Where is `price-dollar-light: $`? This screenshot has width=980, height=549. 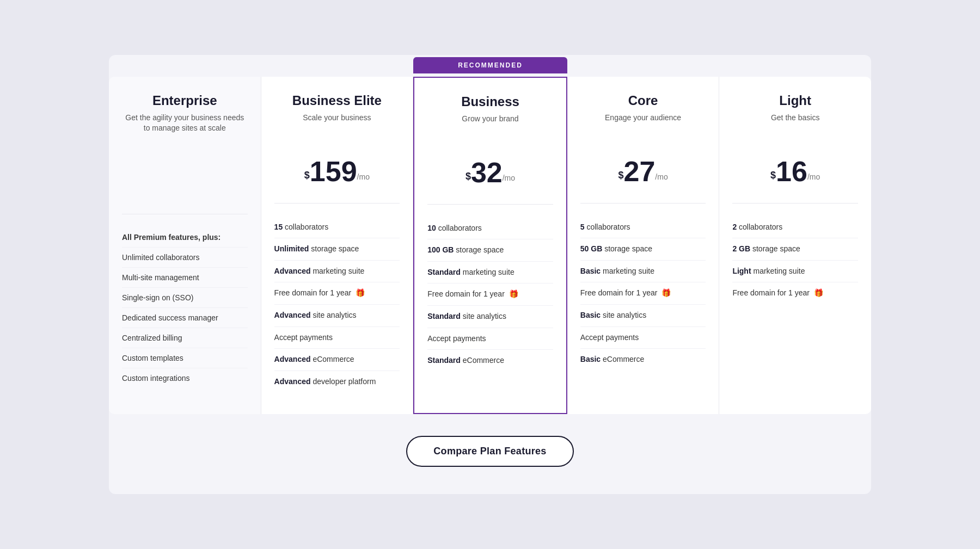
price-dollar-light: $ is located at coordinates (773, 175).